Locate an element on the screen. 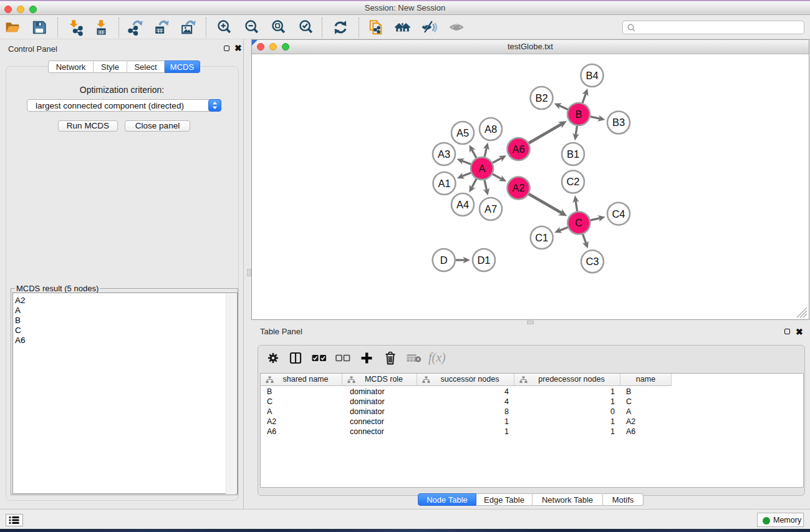  svg-text: D1 is located at coordinates (484, 260).